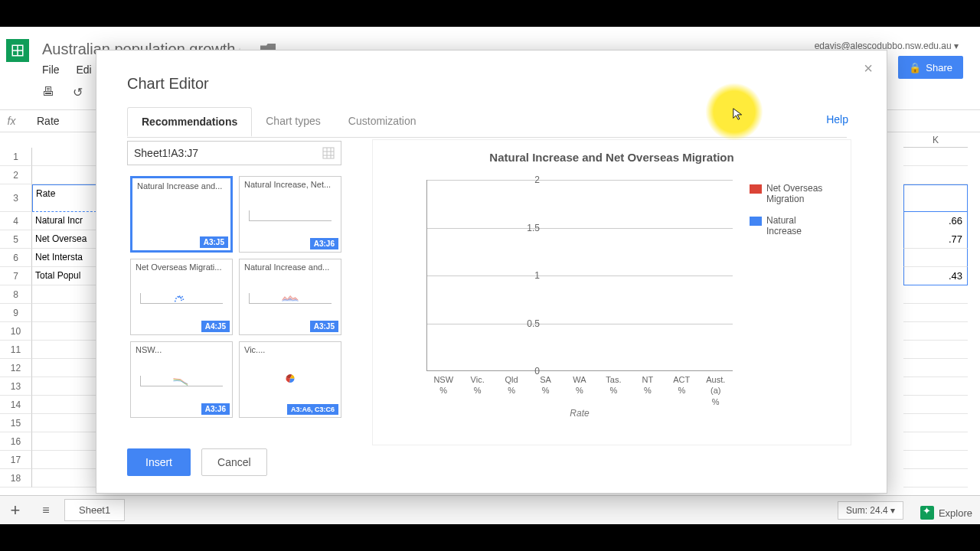 The width and height of the screenshot is (980, 551). I want to click on row-header: 7, so click(16, 276).